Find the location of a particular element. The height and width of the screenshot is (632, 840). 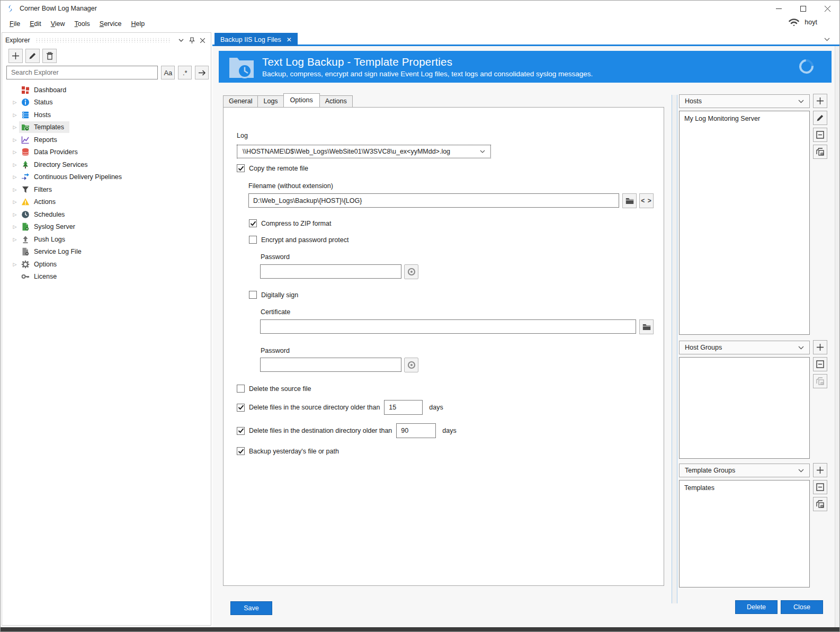

tab-close-icon: ✕ is located at coordinates (289, 40).